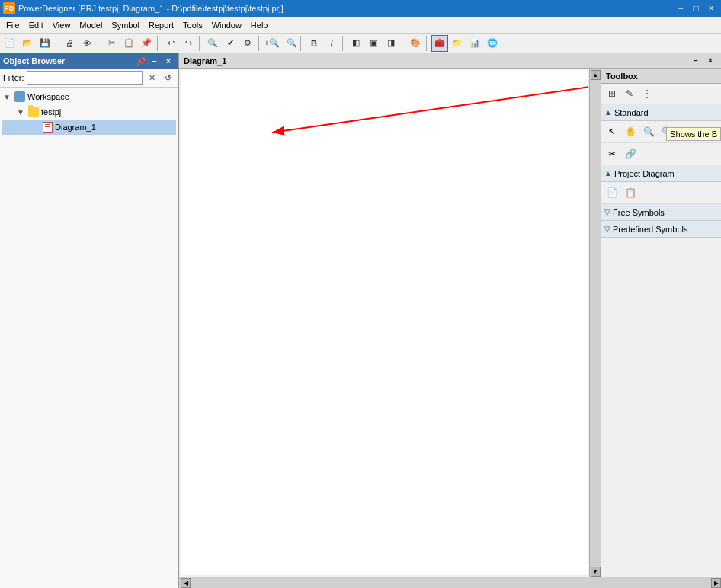 The width and height of the screenshot is (721, 588). I want to click on toolbar-align-center: ▣, so click(373, 43).